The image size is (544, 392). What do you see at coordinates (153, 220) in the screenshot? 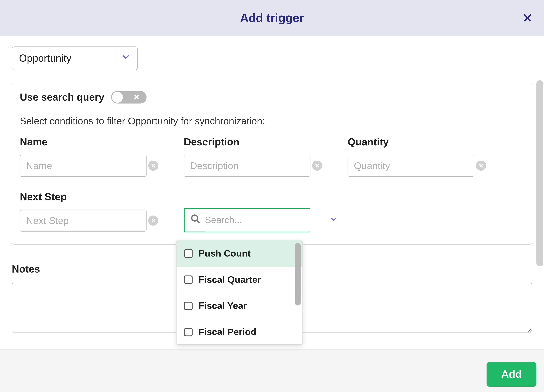
I see `next-step-clear-button: ✕` at bounding box center [153, 220].